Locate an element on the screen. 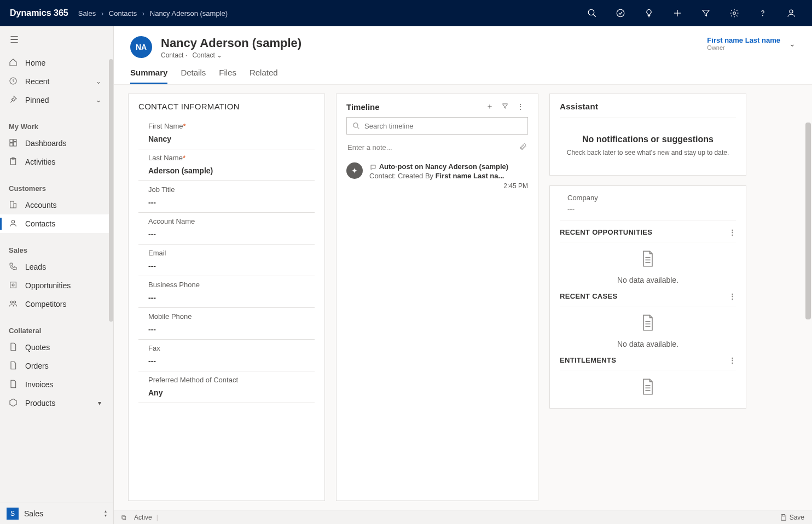 The image size is (812, 524). related-section: RECENT OPPORTUNITIES⋮No data available. is located at coordinates (648, 256).